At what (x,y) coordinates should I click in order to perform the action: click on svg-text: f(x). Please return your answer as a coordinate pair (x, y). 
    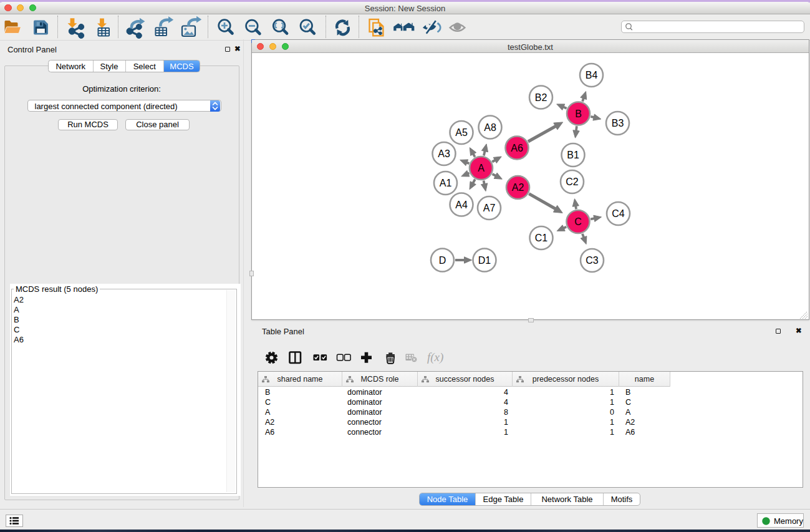
    Looking at the image, I should click on (435, 357).